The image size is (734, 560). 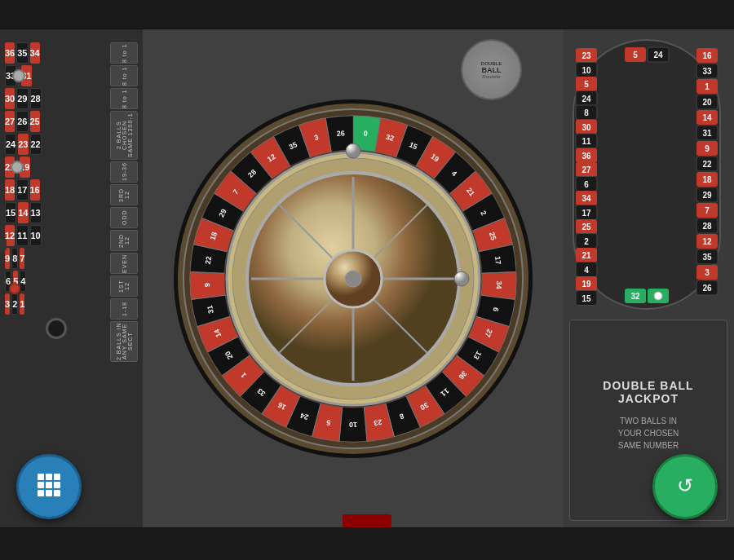 What do you see at coordinates (22, 121) in the screenshot?
I see `bet-cell-26: 26` at bounding box center [22, 121].